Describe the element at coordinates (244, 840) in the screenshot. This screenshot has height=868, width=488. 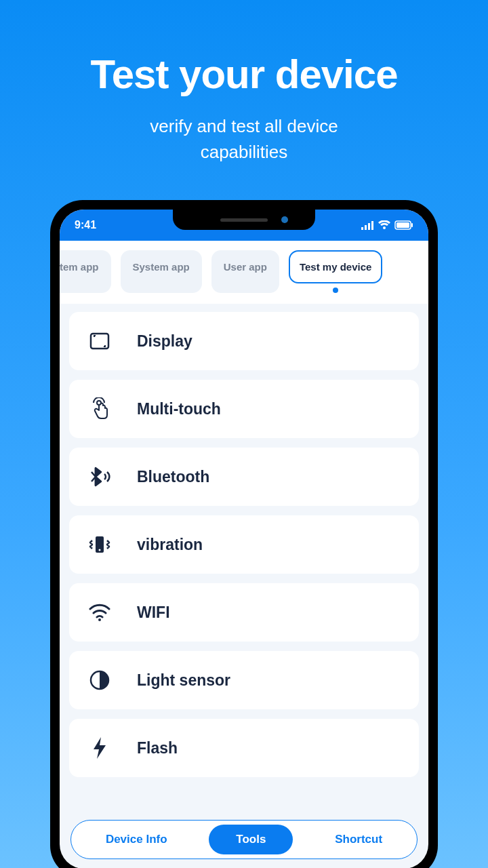
I see `bottom-nav: Device Info Tools Shortcut` at that location.